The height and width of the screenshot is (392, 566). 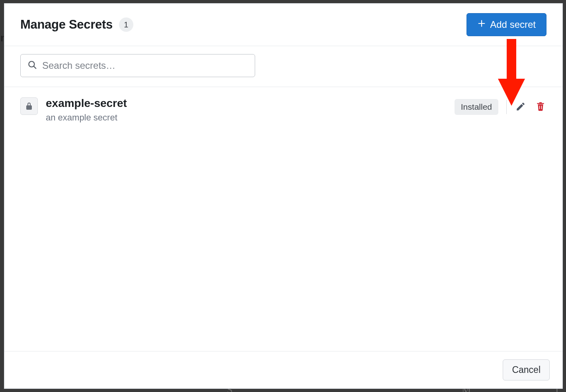 What do you see at coordinates (521, 107) in the screenshot?
I see `edit-secret-button` at bounding box center [521, 107].